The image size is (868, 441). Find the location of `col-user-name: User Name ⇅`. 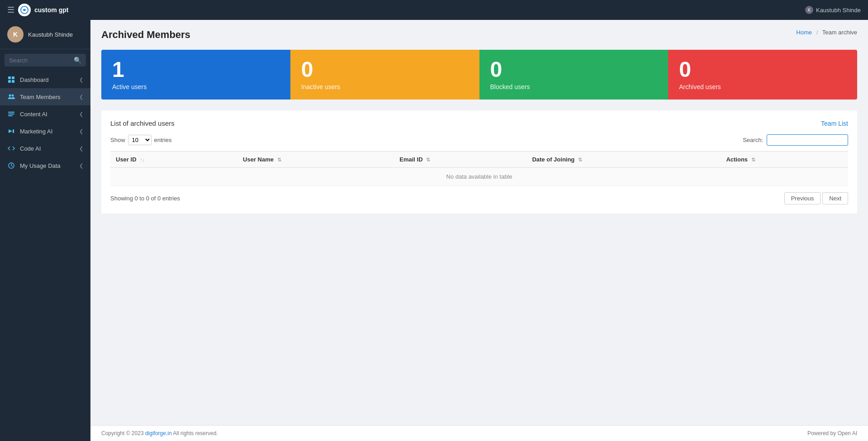

col-user-name: User Name ⇅ is located at coordinates (316, 160).